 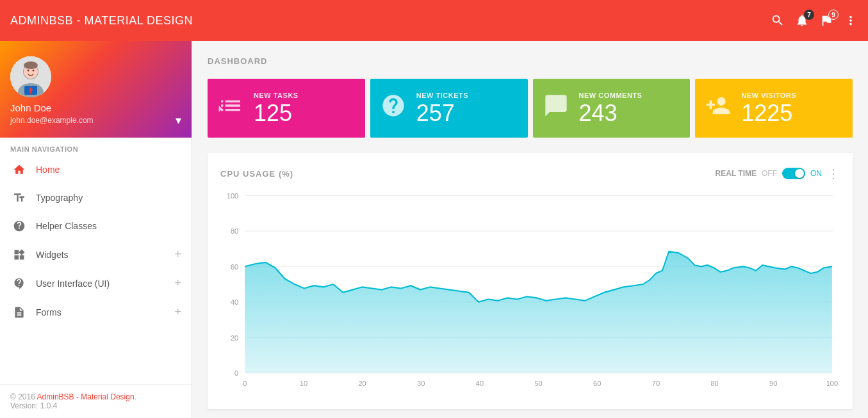 What do you see at coordinates (809, 15) in the screenshot?
I see `notification-badge: 7` at bounding box center [809, 15].